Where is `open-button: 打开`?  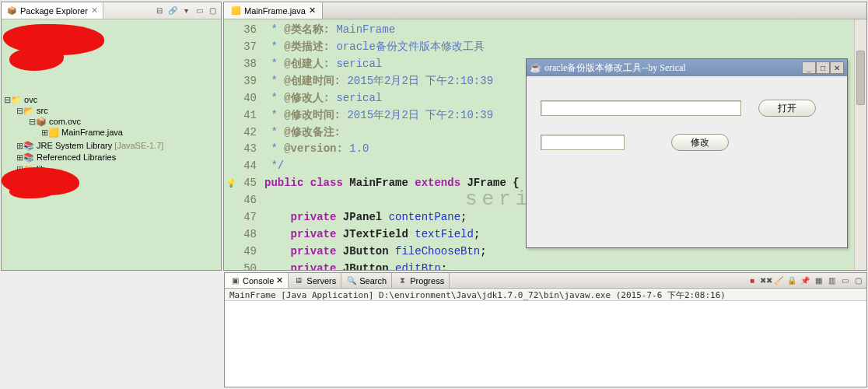 open-button: 打开 is located at coordinates (787, 108).